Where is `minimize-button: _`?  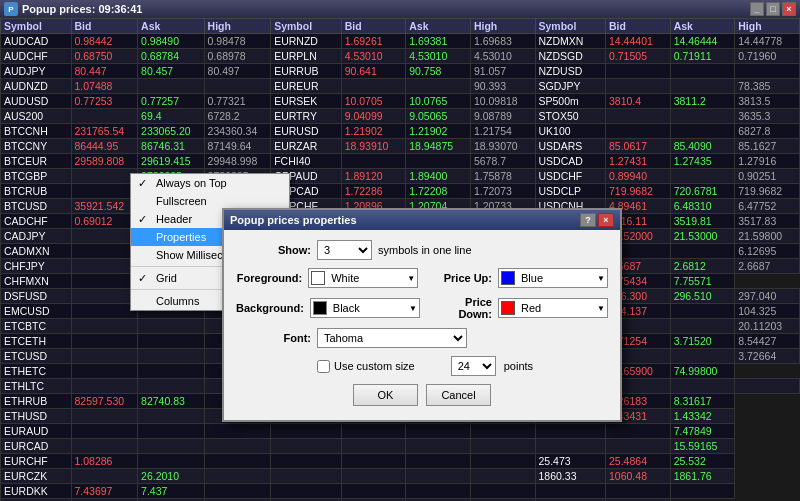
minimize-button: _ is located at coordinates (757, 9).